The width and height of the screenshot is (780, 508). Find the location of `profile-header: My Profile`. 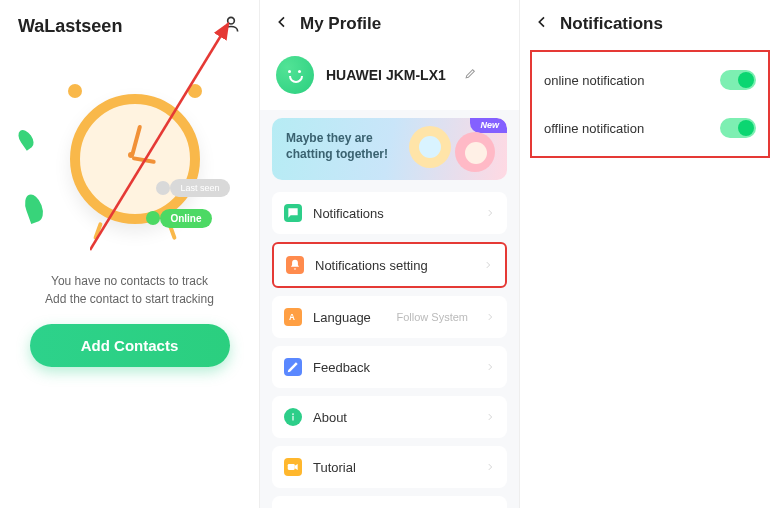

profile-header: My Profile is located at coordinates (390, 22).